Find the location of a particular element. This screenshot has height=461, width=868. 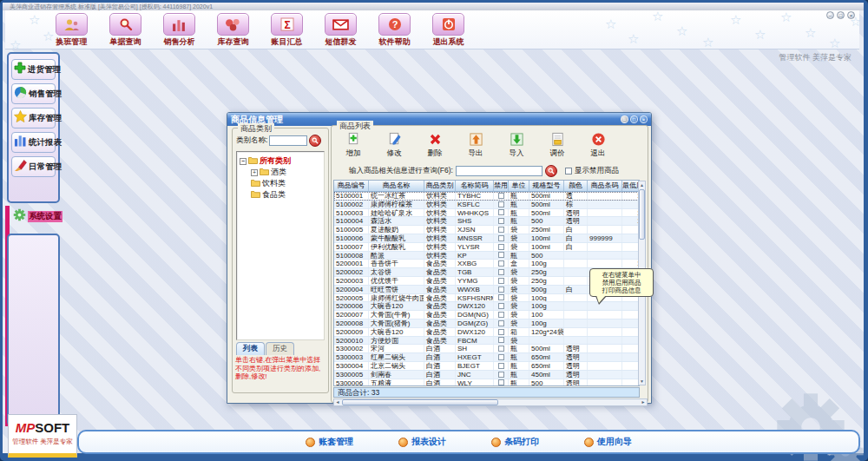

table-row: 5300004北京二锅头白酒BJEGT瓶650ml透明6 is located at coordinates (486, 366).